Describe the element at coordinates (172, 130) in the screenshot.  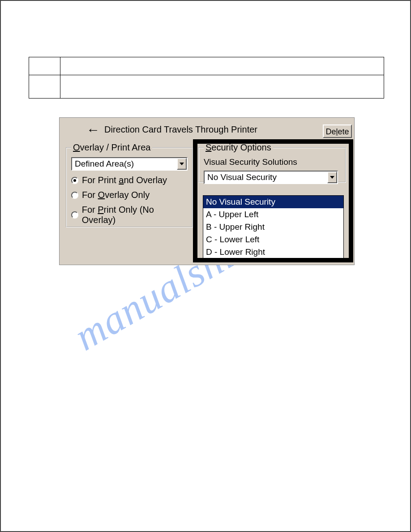
I see `direction-row: ← Direction Card Travels Through Printer` at that location.